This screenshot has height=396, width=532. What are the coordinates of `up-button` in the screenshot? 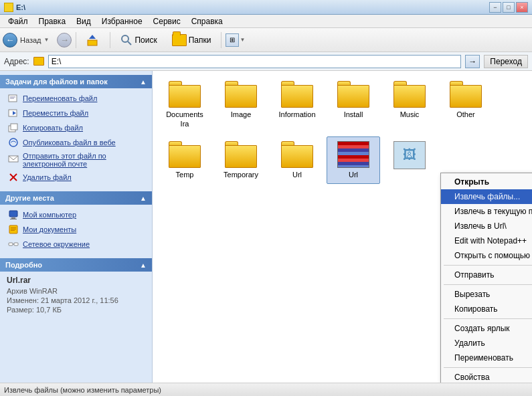 It's located at (93, 40).